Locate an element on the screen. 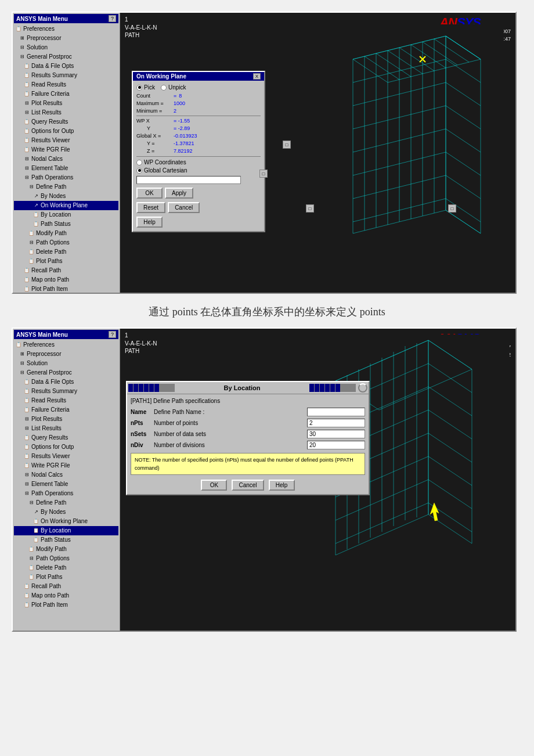 The image size is (534, 756). graphic-btn-3: □ is located at coordinates (310, 208).